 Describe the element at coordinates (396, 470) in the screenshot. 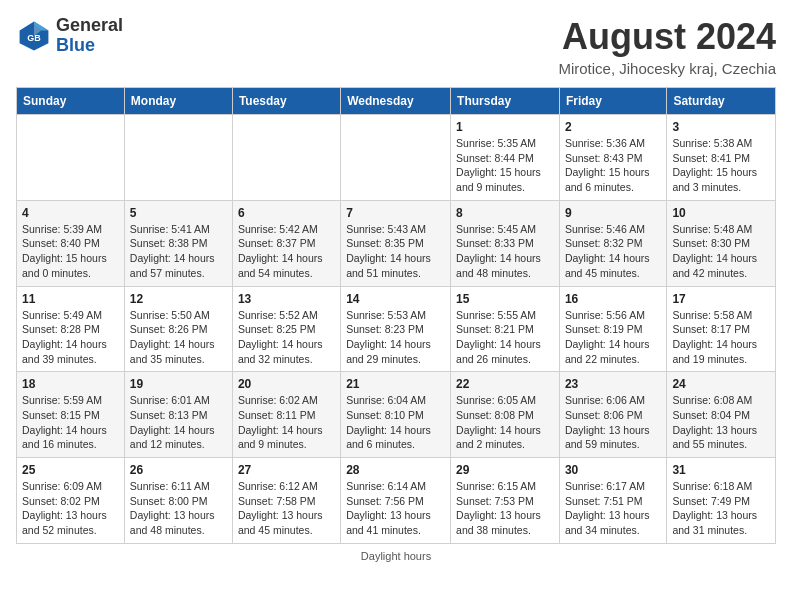

I see `day-number: 28` at that location.